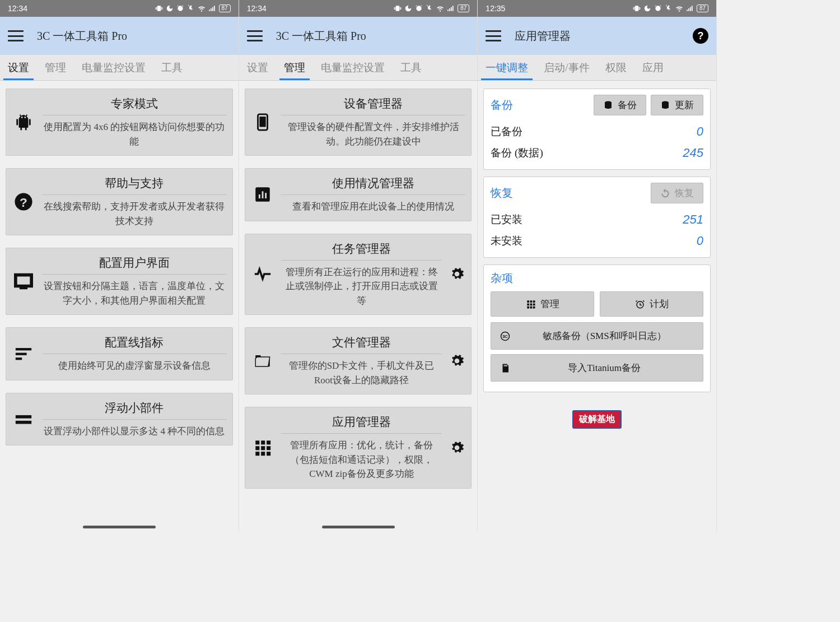 The image size is (840, 622). I want to click on card-desc: 使用配置为 4x6 的按钮网格访问你想要的功能, so click(134, 134).